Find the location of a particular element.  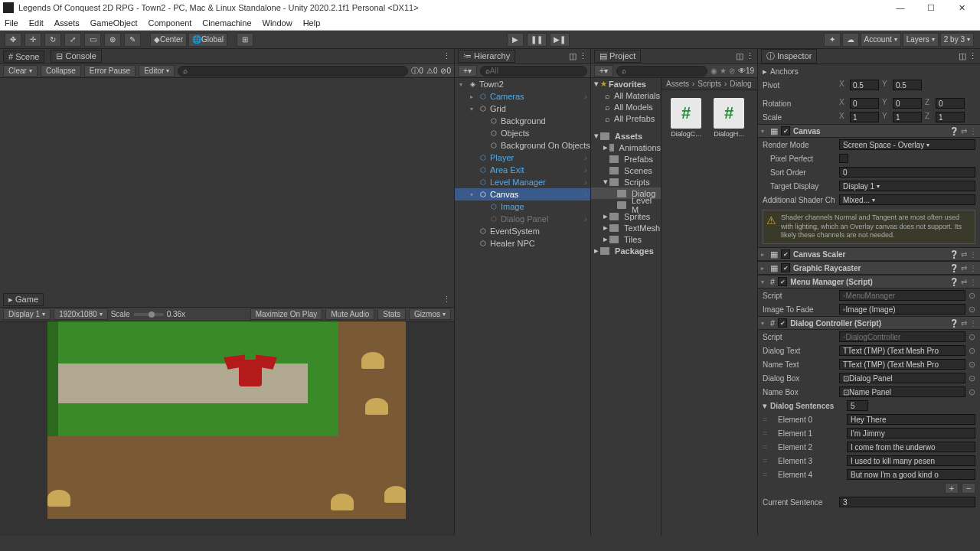

menu-manager-component: ▾#✔Menu Manager (Script)❔ ⇄ ⋮ is located at coordinates (869, 282).